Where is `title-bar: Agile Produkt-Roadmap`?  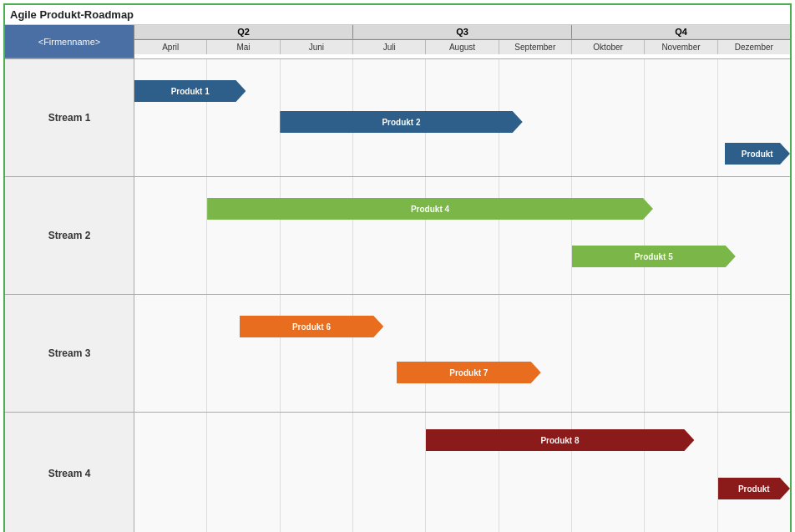 title-bar: Agile Produkt-Roadmap is located at coordinates (398, 15).